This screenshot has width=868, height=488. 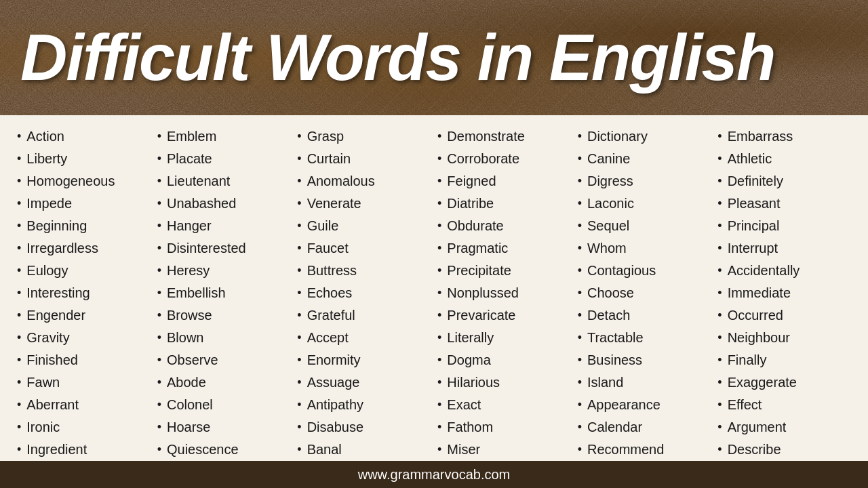 I want to click on page-title: Difficult Words in English, so click(x=397, y=58).